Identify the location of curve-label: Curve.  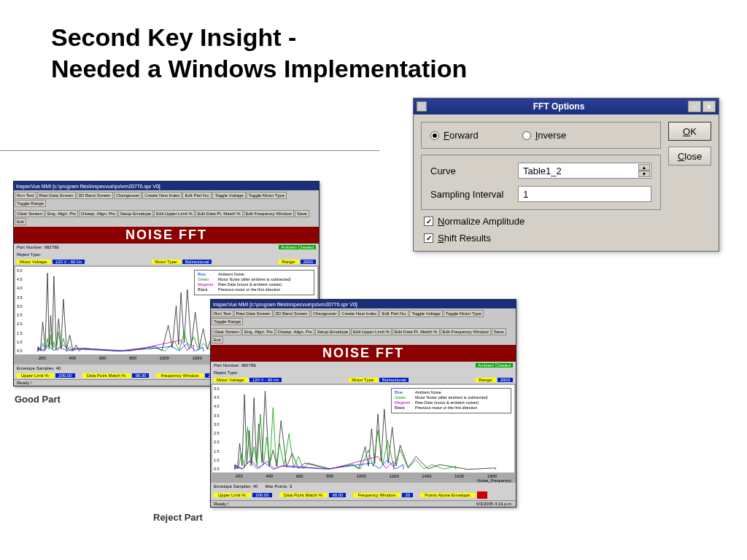
(471, 171).